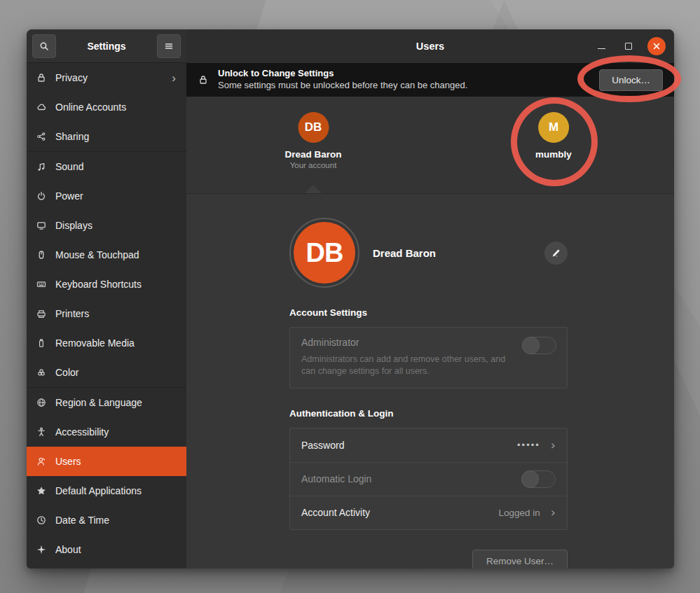 The image size is (700, 593). Describe the element at coordinates (601, 49) in the screenshot. I see `minimize-icon` at that location.